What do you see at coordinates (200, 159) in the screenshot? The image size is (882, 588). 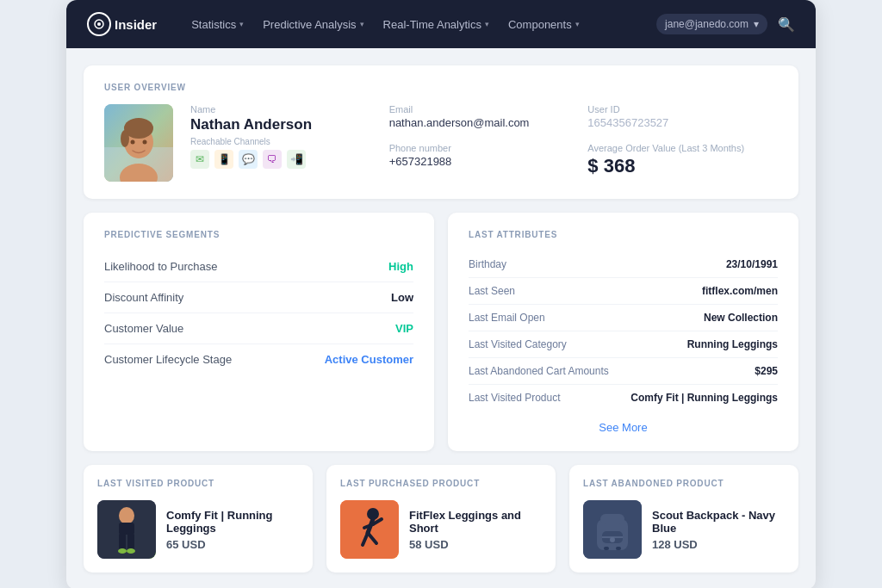 I see `email-channel-icon: ✉` at bounding box center [200, 159].